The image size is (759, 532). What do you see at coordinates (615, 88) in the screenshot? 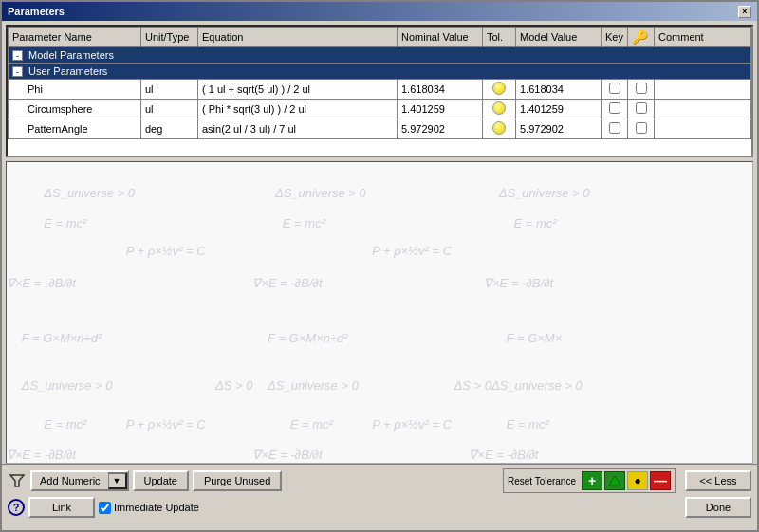
I see `key-checkbox-phi` at bounding box center [615, 88].